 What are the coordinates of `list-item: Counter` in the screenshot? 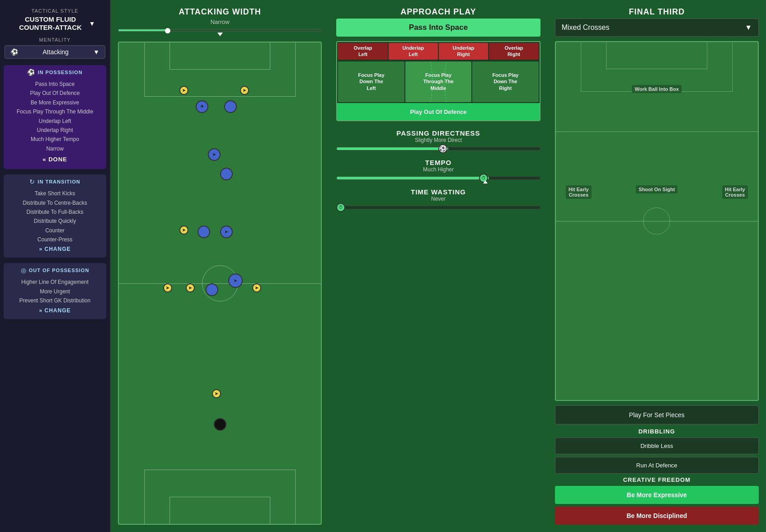 It's located at (55, 231).